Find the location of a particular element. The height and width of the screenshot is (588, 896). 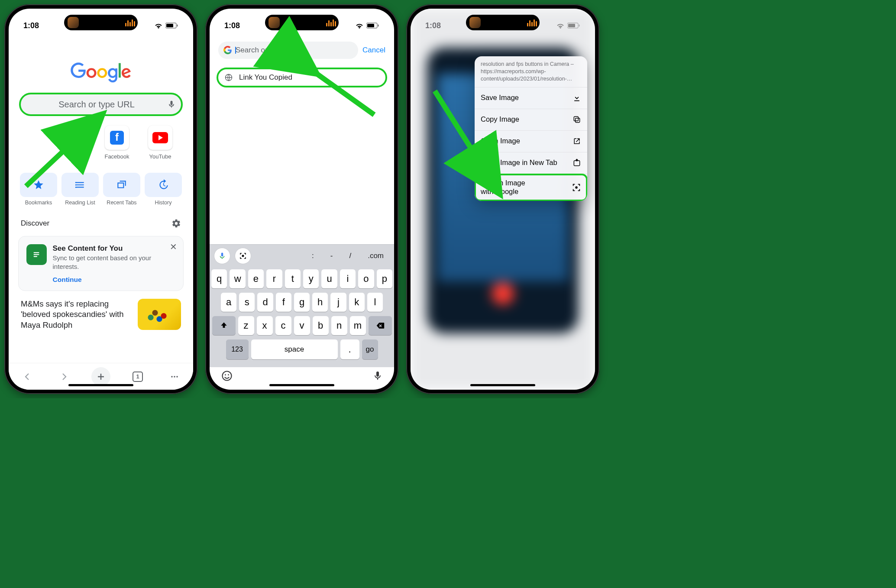

discover-card-title: See Content for You is located at coordinates (114, 249).